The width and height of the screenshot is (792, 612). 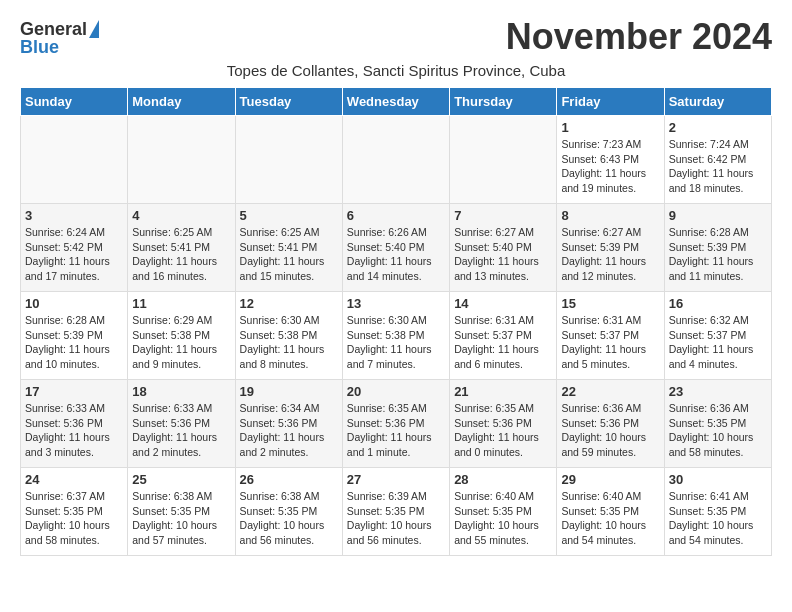 I want to click on day-number: 4, so click(x=181, y=216).